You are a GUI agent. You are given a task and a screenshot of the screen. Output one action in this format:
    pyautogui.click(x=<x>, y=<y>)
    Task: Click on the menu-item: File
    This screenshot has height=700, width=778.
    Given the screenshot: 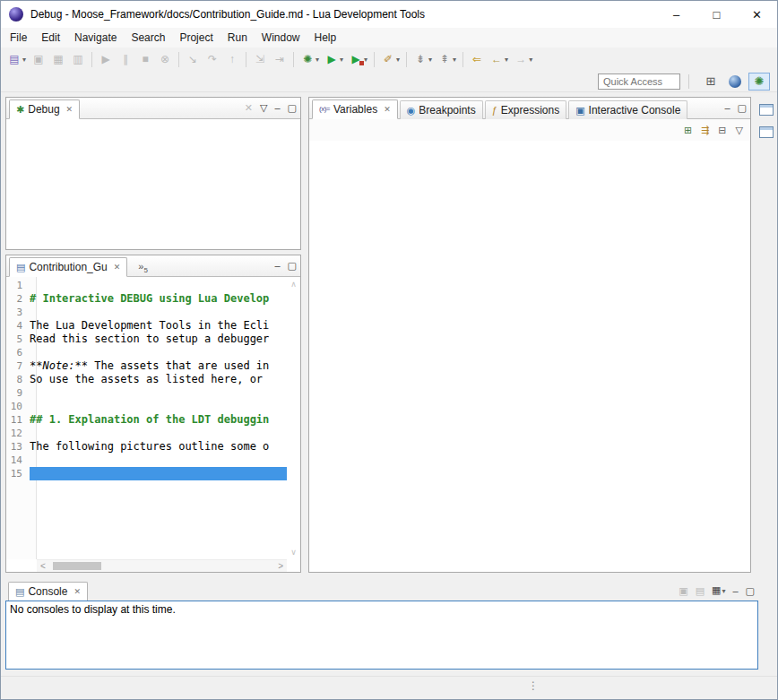 What is the action you would take?
    pyautogui.click(x=18, y=38)
    